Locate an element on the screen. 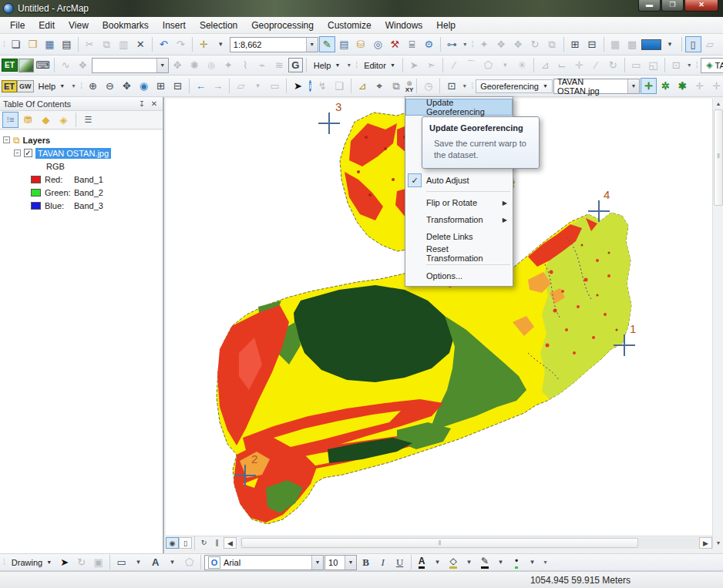 Image resolution: width=723 pixels, height=588 pixels. align-right-button: ⊟ is located at coordinates (592, 45).